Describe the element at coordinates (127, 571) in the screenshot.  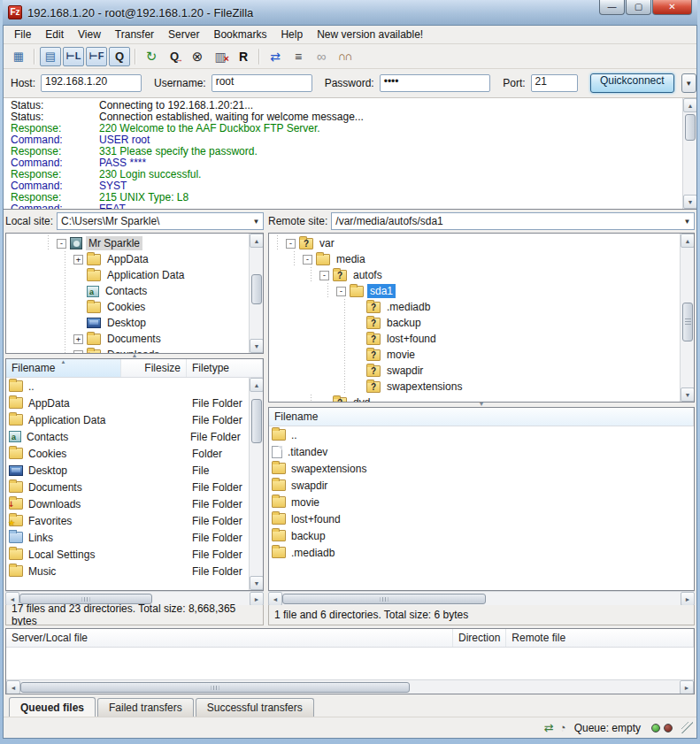
I see `file-row: Music File Folder` at that location.